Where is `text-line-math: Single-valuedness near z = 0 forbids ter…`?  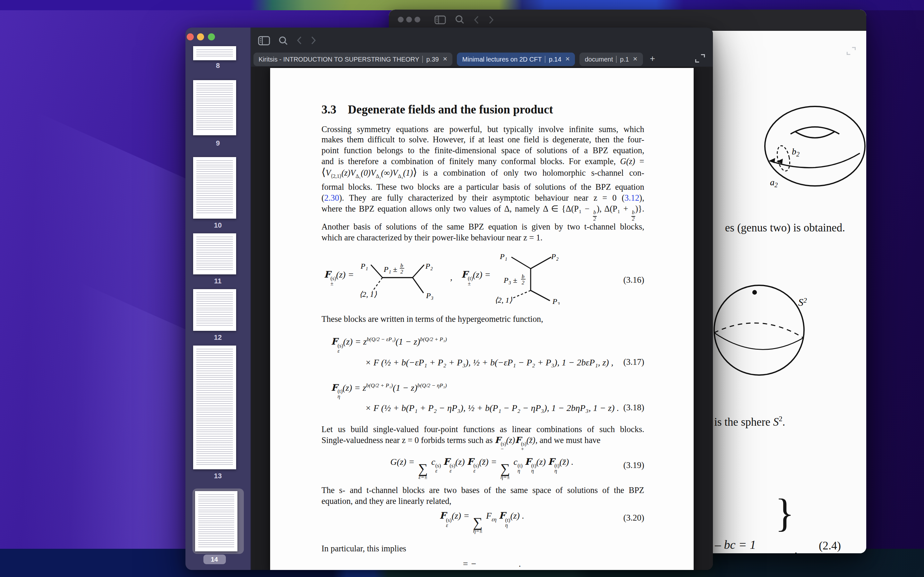 text-line-math: Single-valuedness near z = 0 forbids ter… is located at coordinates (483, 443).